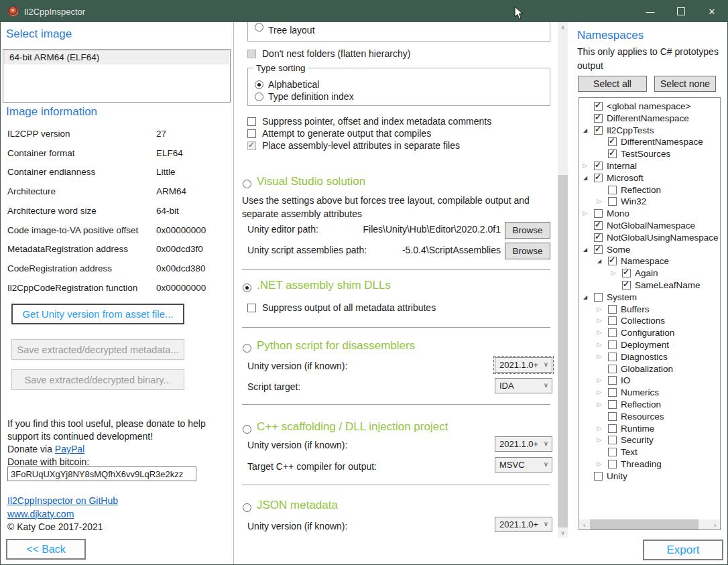 The width and height of the screenshot is (728, 565). I want to click on tree-item-label: Internal, so click(622, 166).